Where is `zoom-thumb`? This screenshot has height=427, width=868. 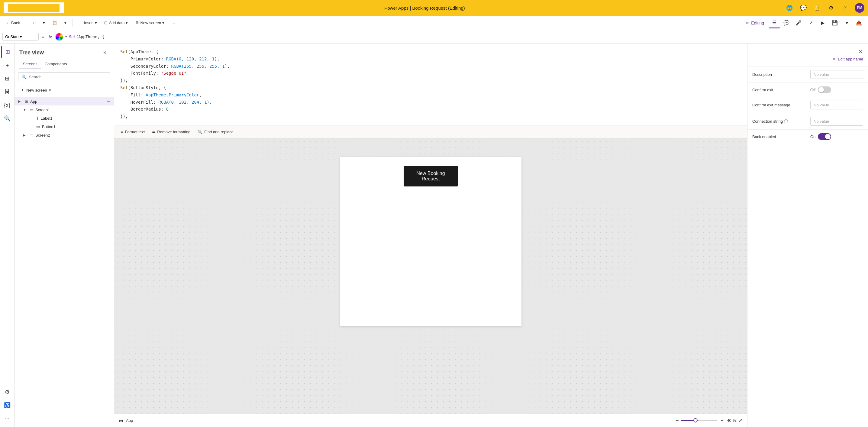
zoom-thumb is located at coordinates (695, 421).